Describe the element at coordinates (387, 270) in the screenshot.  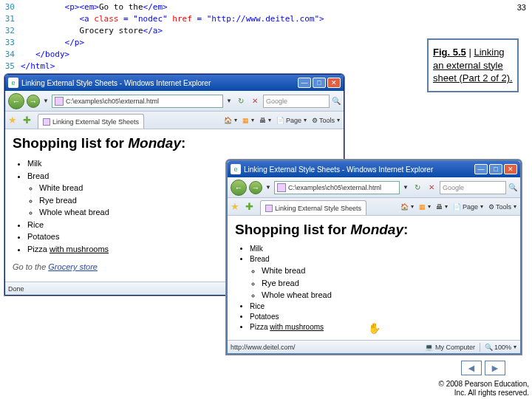
I see `list-item: White bread` at that location.